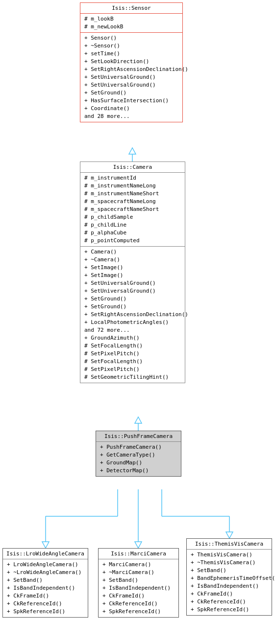  Describe the element at coordinates (229, 544) in the screenshot. I see `themis-title: Isis::ThemisVisCamera` at that location.